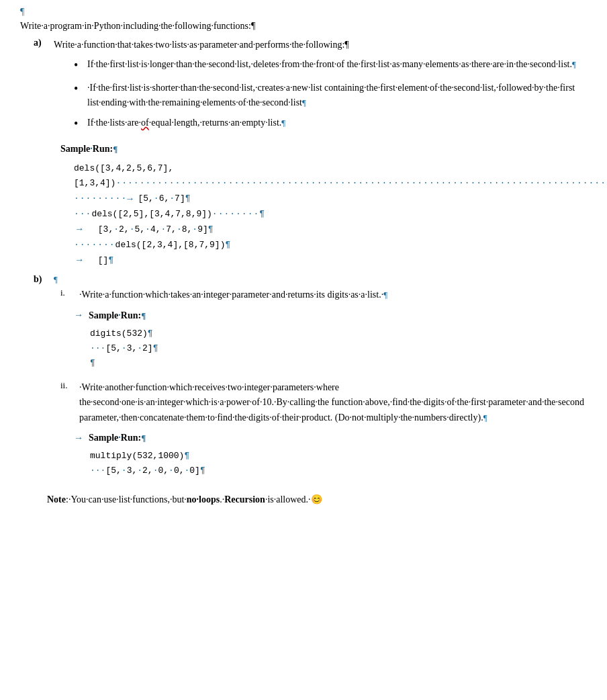 The height and width of the screenshot is (700, 607). What do you see at coordinates (330, 339) in the screenshot?
I see `sample-run-i: → Sample·Run:¶ digits(532)¶ ···[5,·3,·2]…` at bounding box center [330, 339].